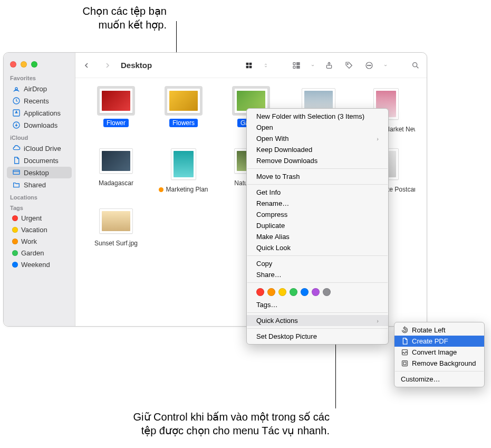 The height and width of the screenshot is (448, 491). I want to click on downloads-icon, so click(16, 125).